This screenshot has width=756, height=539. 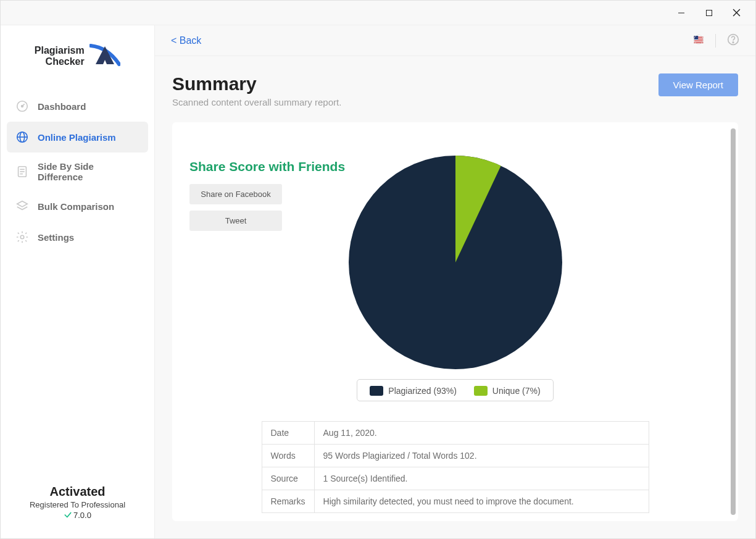 What do you see at coordinates (507, 390) in the screenshot?
I see `legend-item: Unique (7%)` at bounding box center [507, 390].